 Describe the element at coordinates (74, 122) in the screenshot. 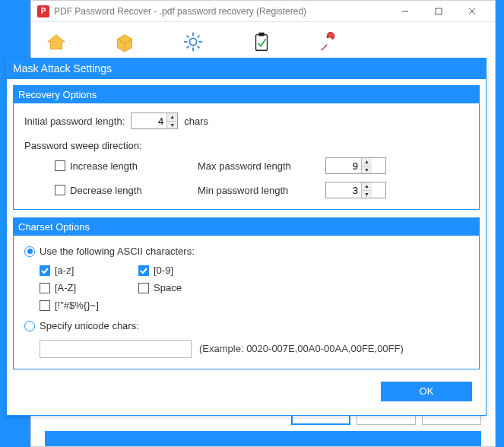

I see `initial-length-label: Initial password length:` at that location.